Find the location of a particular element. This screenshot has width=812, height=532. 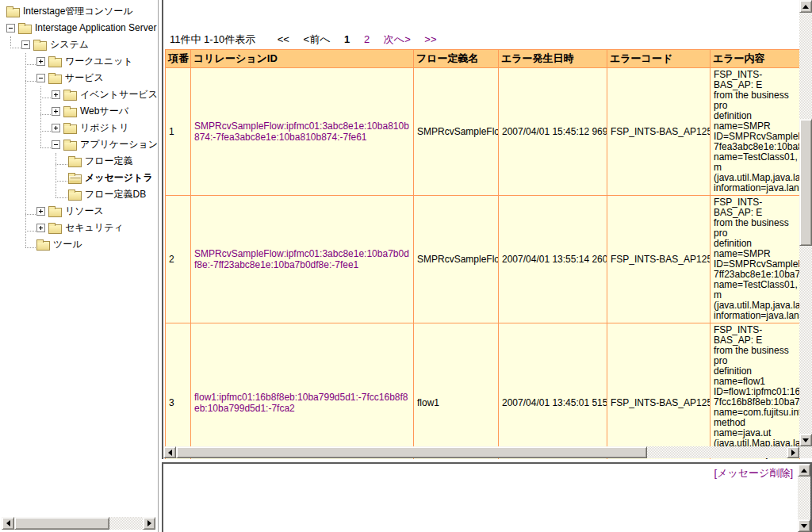

delete-message-link: [メッセージ削除] is located at coordinates (753, 473).